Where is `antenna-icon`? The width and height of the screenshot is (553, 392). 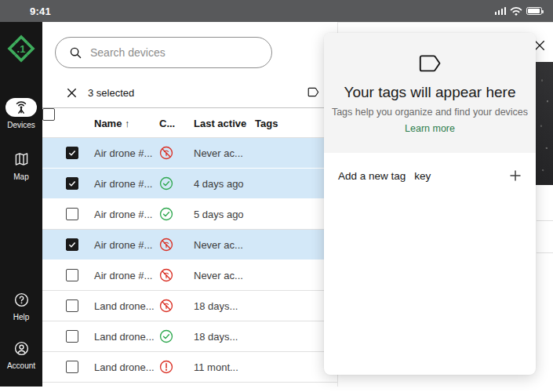 antenna-icon is located at coordinates (21, 107).